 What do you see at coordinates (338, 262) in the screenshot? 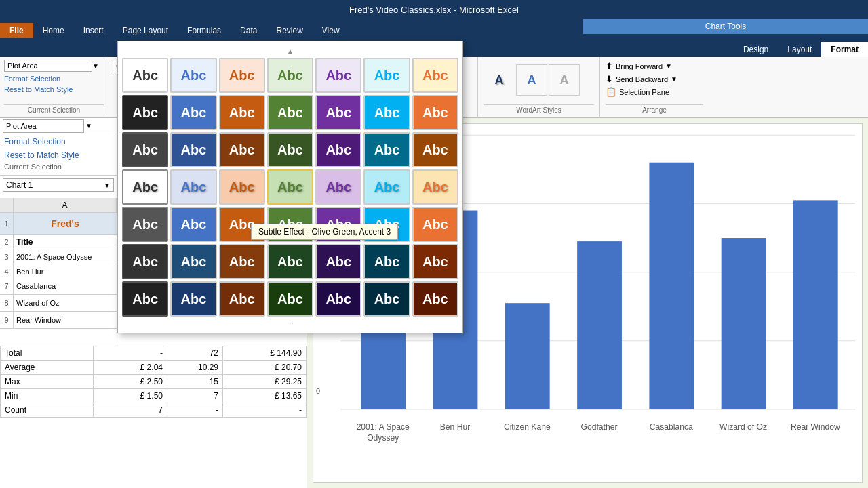
I see `wordart-item-r5-c4: Abc` at bounding box center [338, 262].